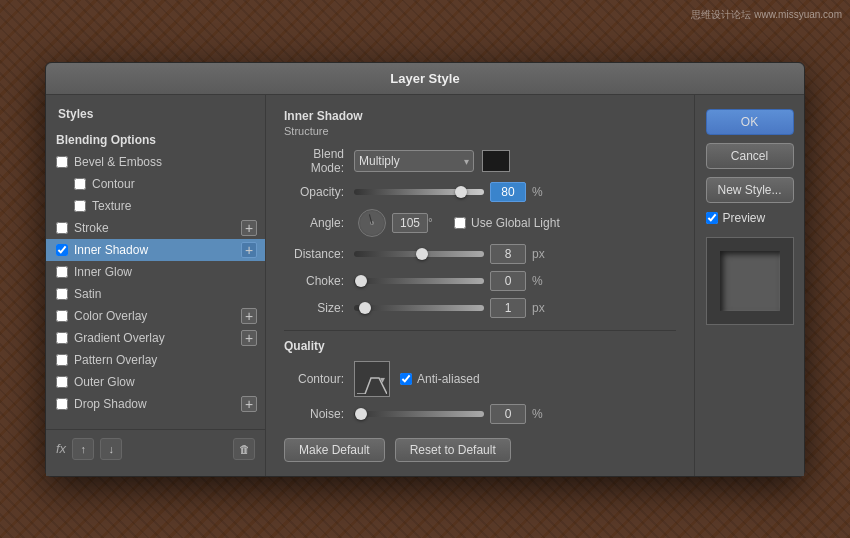  I want to click on sidebar-item-pattern-overlay: Pattern Overlay, so click(156, 360).